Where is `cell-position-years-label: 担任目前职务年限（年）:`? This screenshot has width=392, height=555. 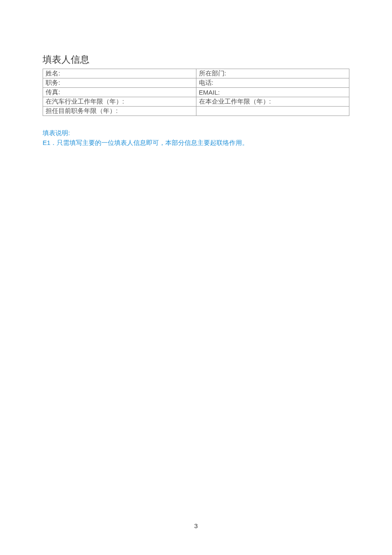 cell-position-years-label: 担任目前职务年限（年）: is located at coordinates (120, 111).